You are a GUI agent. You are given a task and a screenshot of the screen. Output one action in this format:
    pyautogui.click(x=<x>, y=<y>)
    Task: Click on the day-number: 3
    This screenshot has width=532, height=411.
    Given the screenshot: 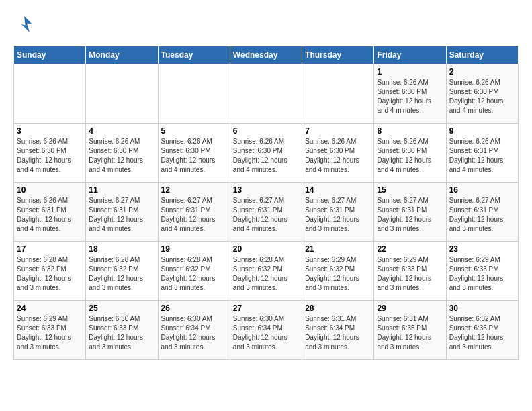 What is the action you would take?
    pyautogui.click(x=50, y=131)
    